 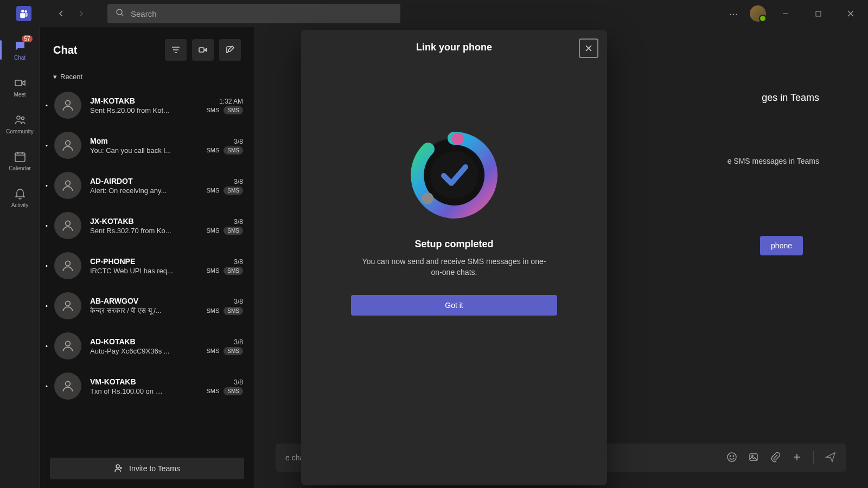 What do you see at coordinates (754, 458) in the screenshot?
I see `image-icon` at bounding box center [754, 458].